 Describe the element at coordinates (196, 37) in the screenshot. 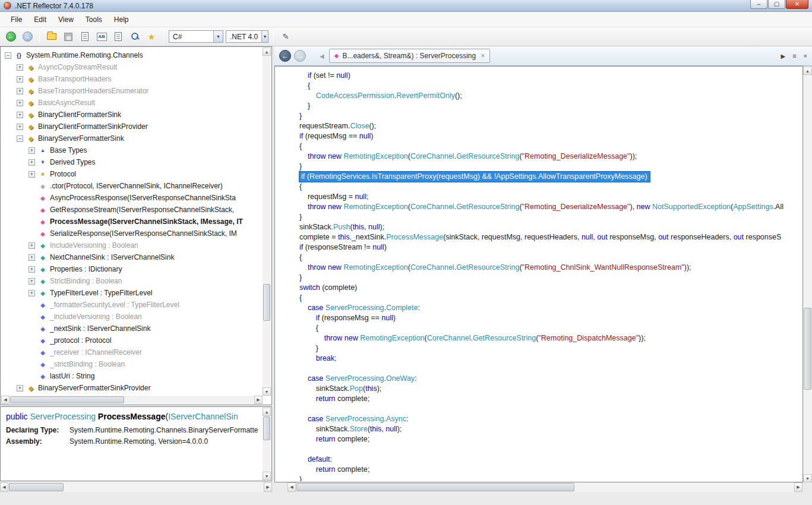

I see `language-select: C# ▼` at that location.